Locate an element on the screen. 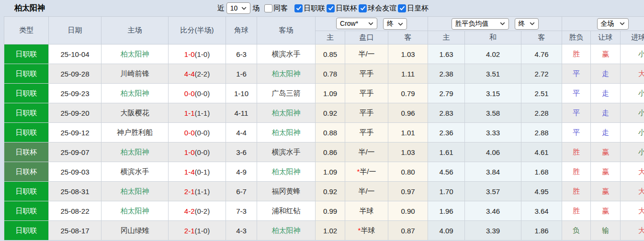 Image resolution: width=644 pixels, height=241 pixels. column-header-left-1: 日期 is located at coordinates (75, 31).